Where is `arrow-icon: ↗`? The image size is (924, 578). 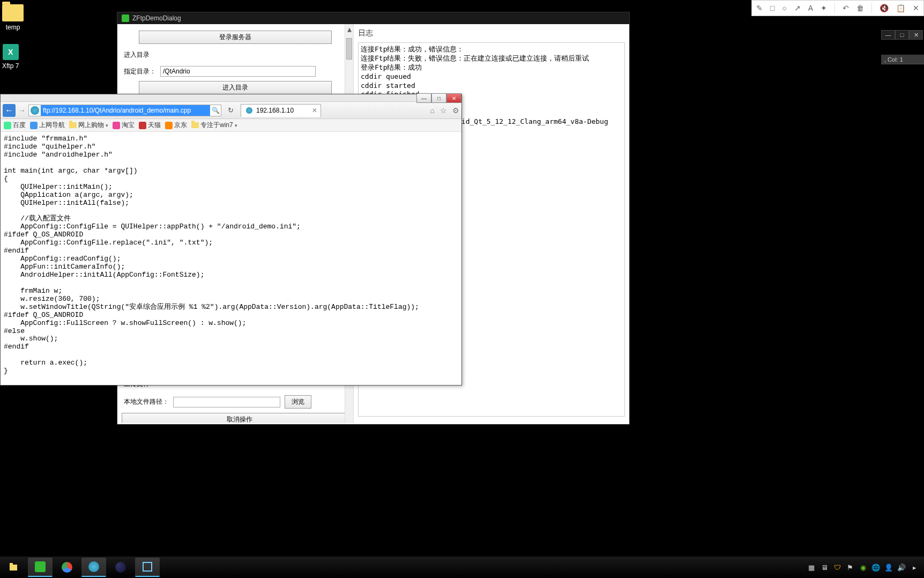 arrow-icon: ↗ is located at coordinates (798, 8).